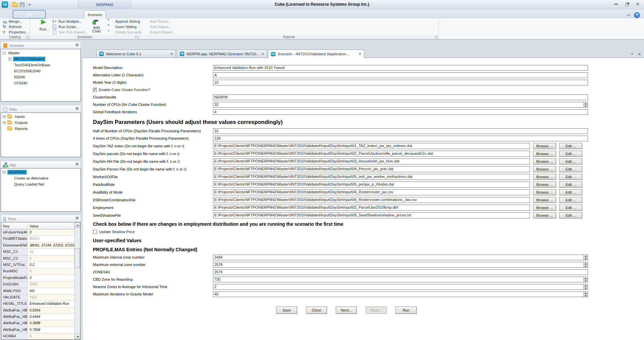  Describe the element at coordinates (286, 310) in the screenshot. I see `footer-button: Save` at that location.